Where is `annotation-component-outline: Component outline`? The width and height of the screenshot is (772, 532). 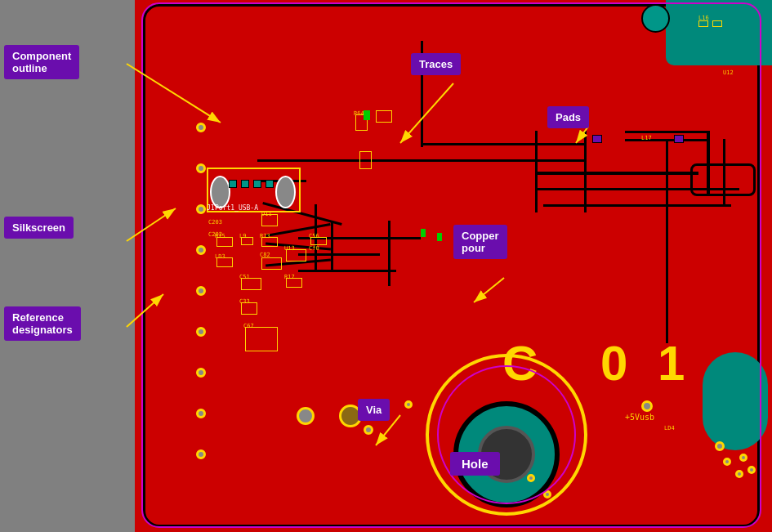 annotation-component-outline: Component outline is located at coordinates (42, 62).